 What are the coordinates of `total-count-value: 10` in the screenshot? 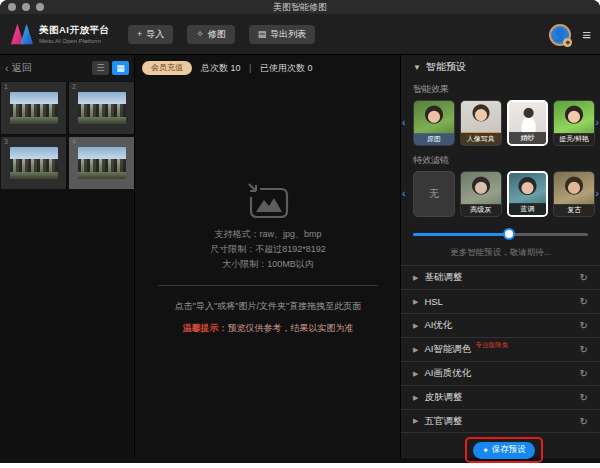 It's located at (236, 68).